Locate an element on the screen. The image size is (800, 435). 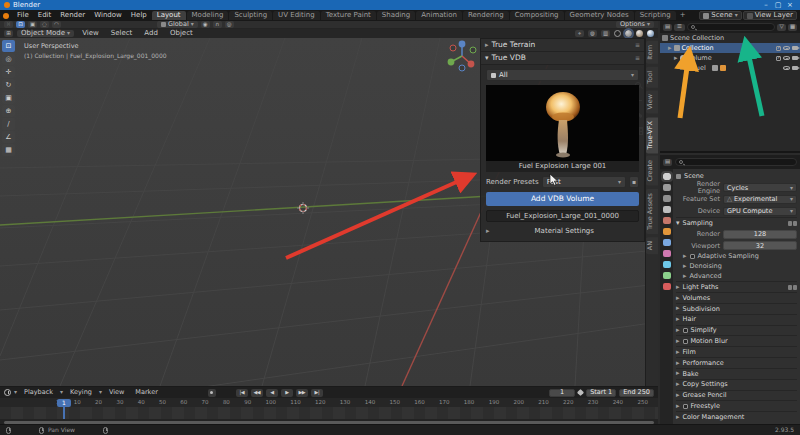
view-layer-selector: View Layer is located at coordinates (770, 16).